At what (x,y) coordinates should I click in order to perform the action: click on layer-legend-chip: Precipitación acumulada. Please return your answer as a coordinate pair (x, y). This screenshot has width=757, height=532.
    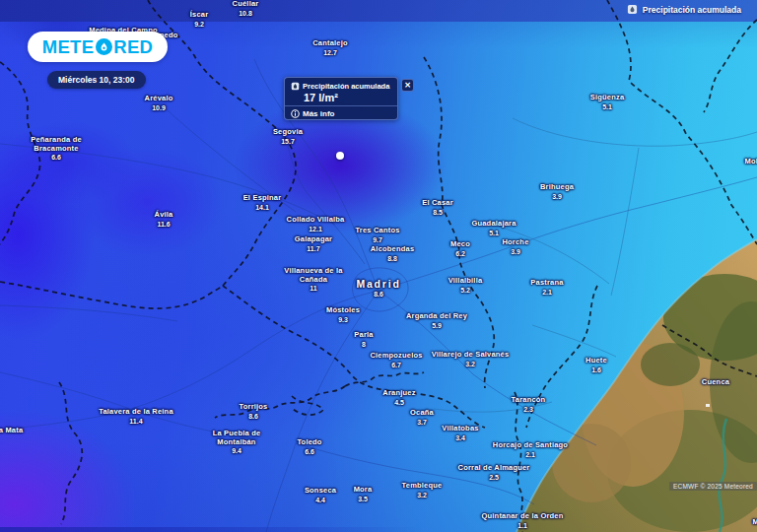
    Looking at the image, I should click on (684, 10).